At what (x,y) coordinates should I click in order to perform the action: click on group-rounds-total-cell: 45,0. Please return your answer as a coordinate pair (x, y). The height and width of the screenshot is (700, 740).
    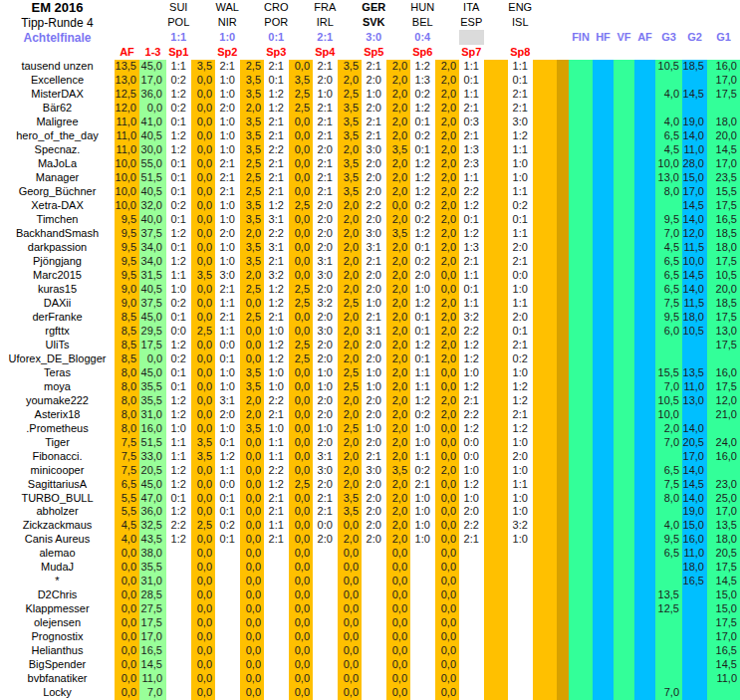
    Looking at the image, I should click on (153, 317).